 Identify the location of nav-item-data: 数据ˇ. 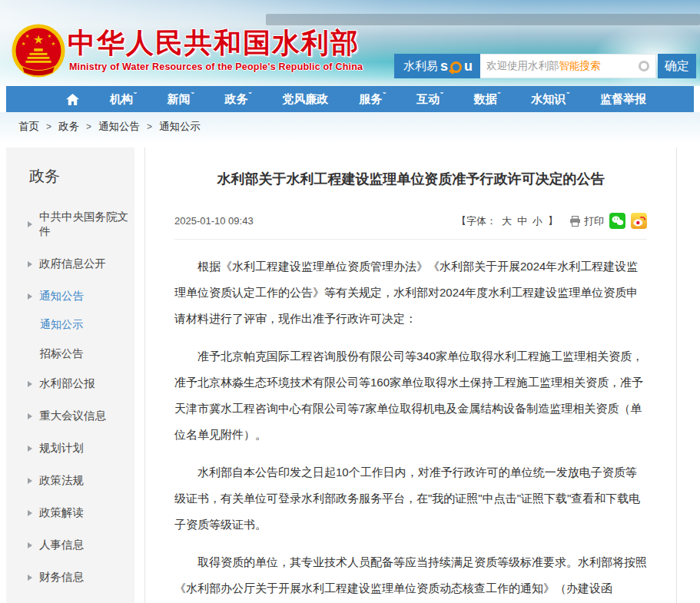
(487, 100).